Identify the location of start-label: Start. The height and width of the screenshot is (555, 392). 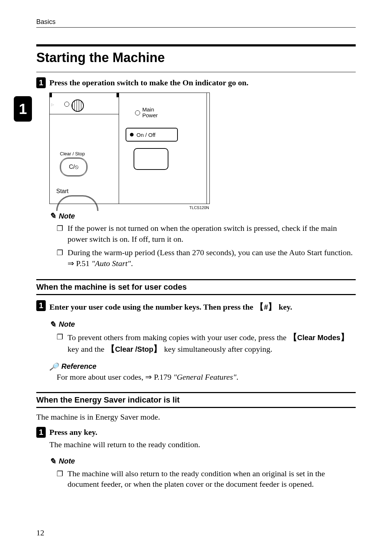
(62, 191).